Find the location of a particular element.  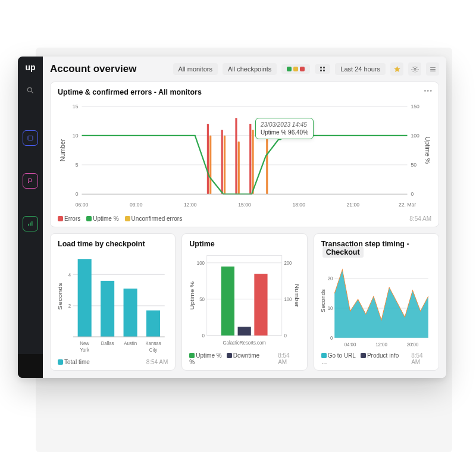

svg-text: 20 is located at coordinates (330, 278).